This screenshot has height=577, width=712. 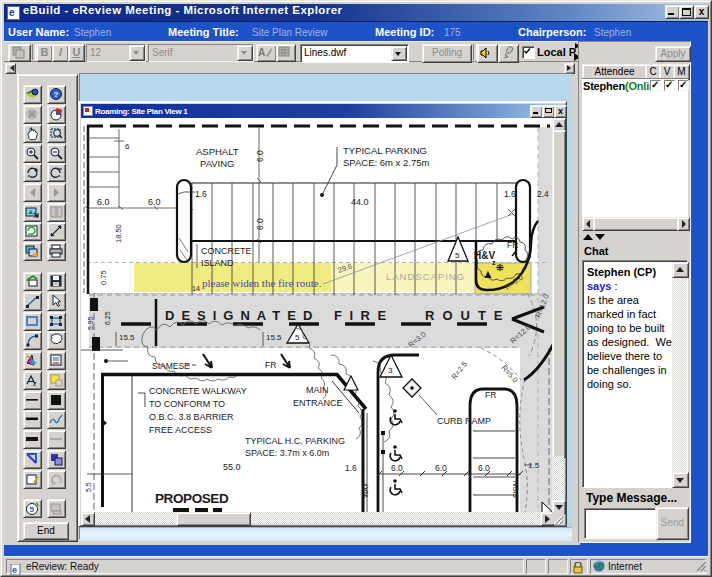 What do you see at coordinates (218, 263) in the screenshot?
I see `svg-text: ISLAND` at bounding box center [218, 263].